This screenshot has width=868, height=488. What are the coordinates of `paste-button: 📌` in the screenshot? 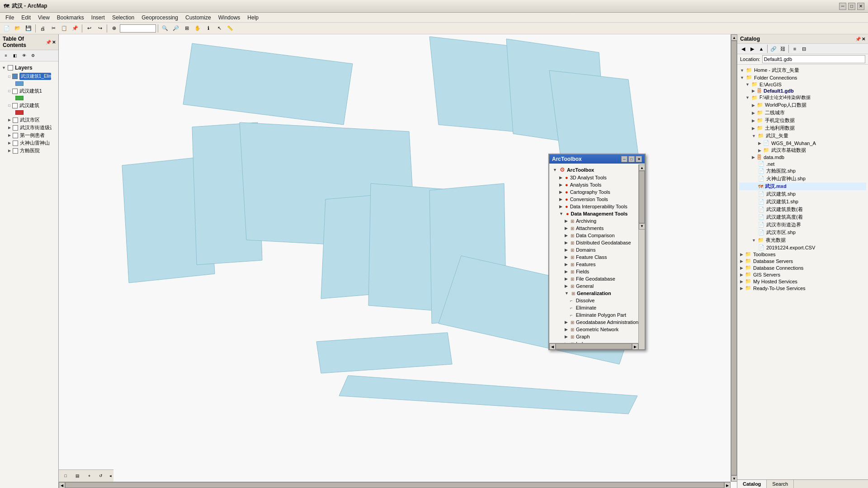 It's located at (75, 28).